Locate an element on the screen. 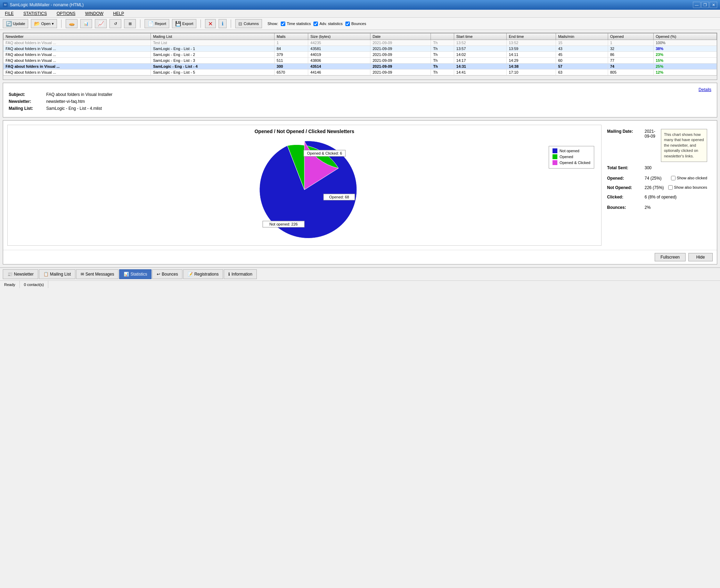 The width and height of the screenshot is (720, 588). pie-chart-button: 🥧 is located at coordinates (72, 24).